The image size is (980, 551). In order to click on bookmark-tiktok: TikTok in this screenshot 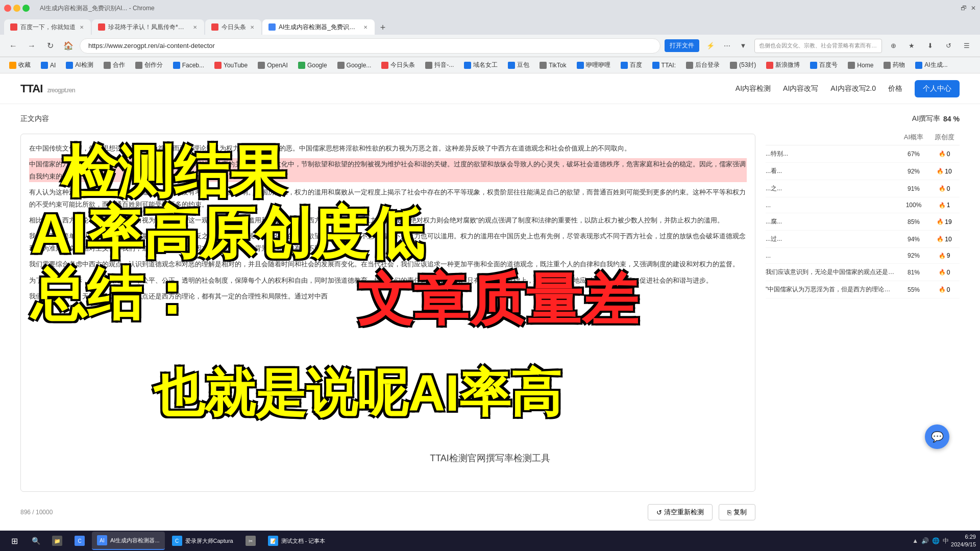, I will do `click(553, 65)`.